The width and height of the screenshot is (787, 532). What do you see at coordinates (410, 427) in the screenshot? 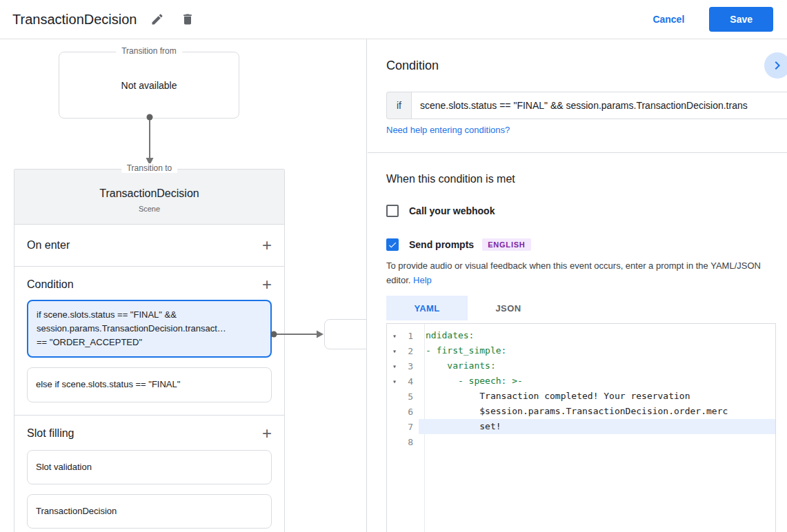
I see `line-number: 7` at bounding box center [410, 427].